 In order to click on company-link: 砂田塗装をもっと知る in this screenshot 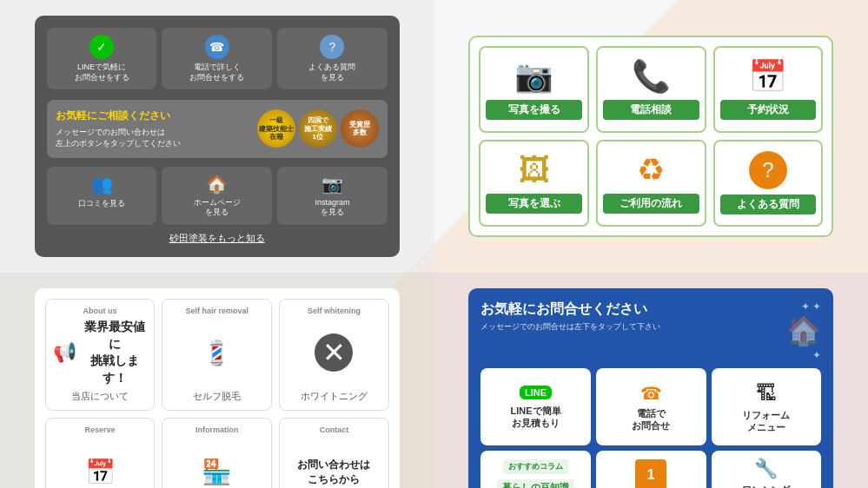, I will do `click(217, 238)`.